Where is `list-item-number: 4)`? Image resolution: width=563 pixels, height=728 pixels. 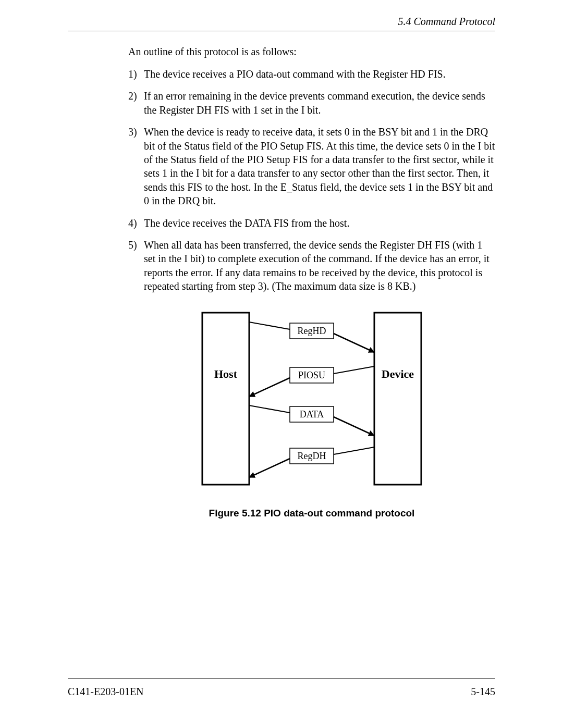 list-item-number: 4) is located at coordinates (136, 223).